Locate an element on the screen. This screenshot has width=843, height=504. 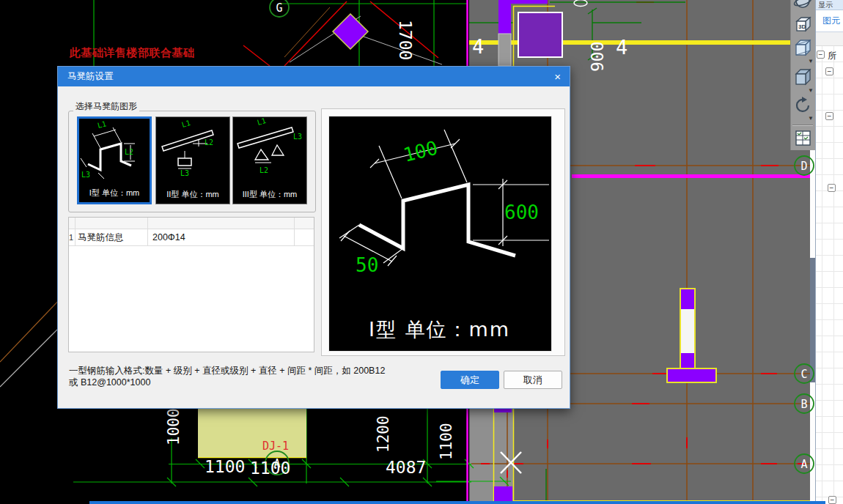
table-row: 1 马凳筋信息 200Φ14 is located at coordinates (191, 237).